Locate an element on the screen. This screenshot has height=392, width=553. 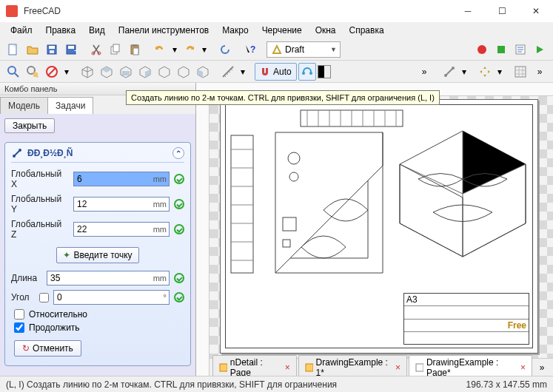
doc-tab-1: nDetail : Page× is located at coordinates (255, 365).